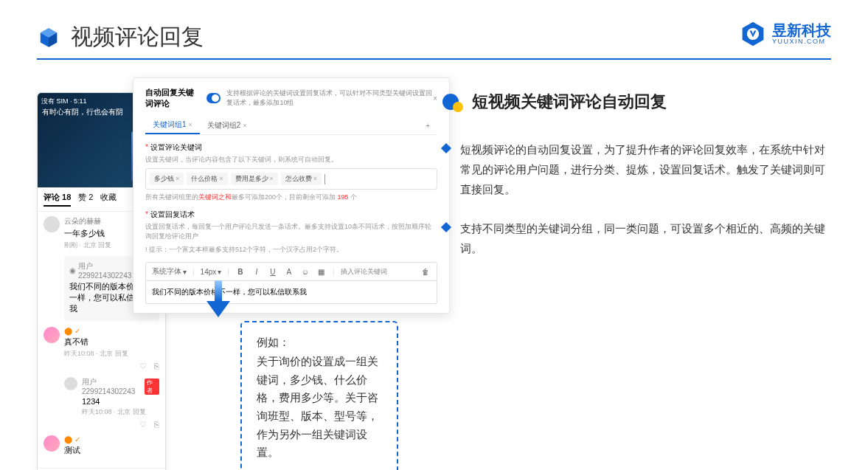 The width and height of the screenshot is (868, 470). I want to click on comment-text: 测试, so click(112, 450).